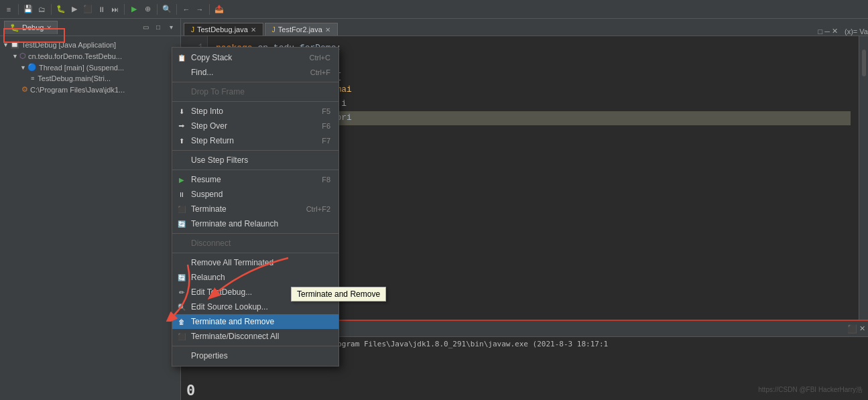 This screenshot has height=400, width=868. What do you see at coordinates (255, 72) in the screenshot?
I see `menu-find: Find... Ctrl+F` at bounding box center [255, 72].